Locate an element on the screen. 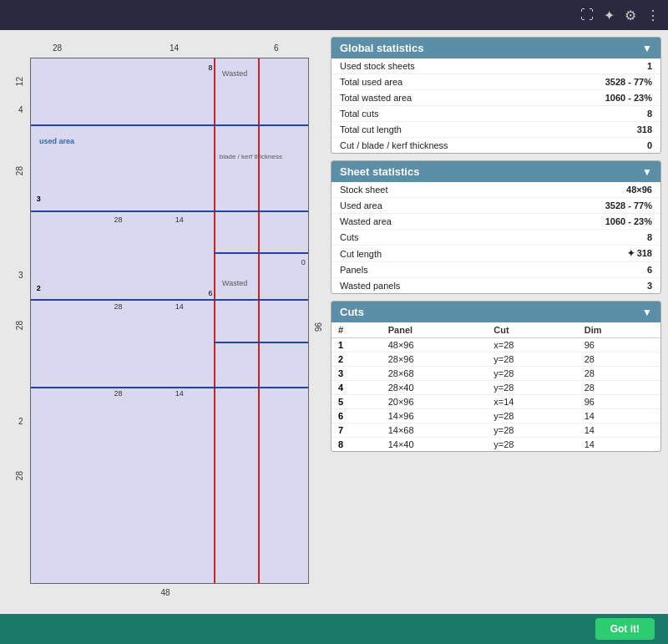  table-row: Used area3528 - 77% is located at coordinates (496, 205).